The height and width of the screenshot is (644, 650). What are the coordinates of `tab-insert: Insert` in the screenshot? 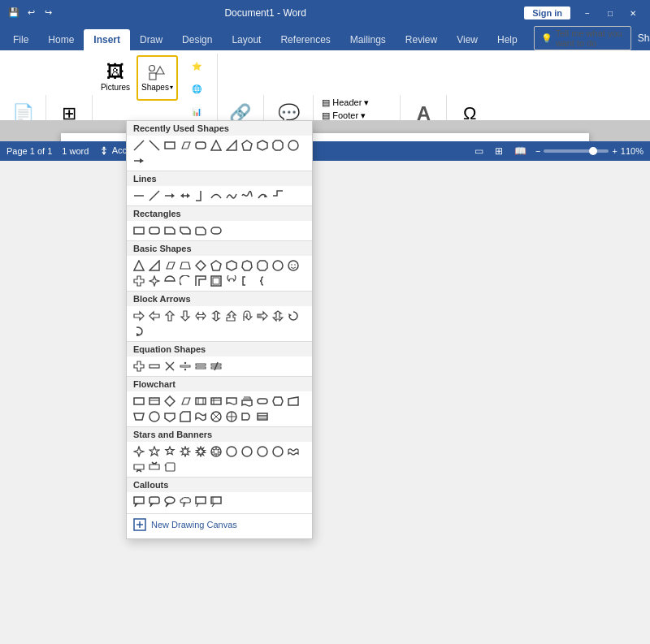 It's located at (107, 40).